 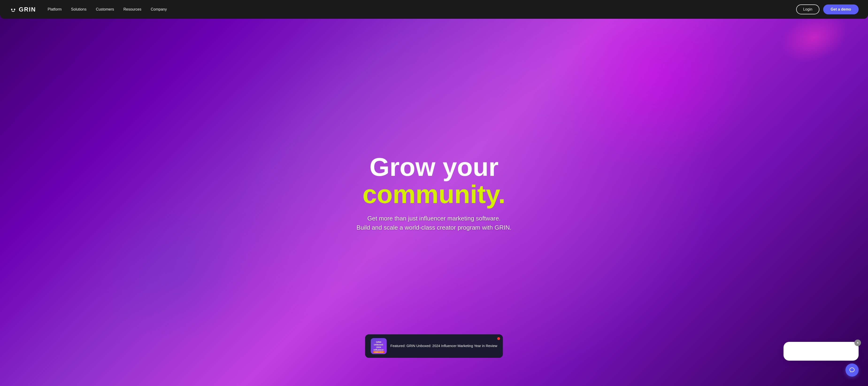 What do you see at coordinates (434, 9) in the screenshot?
I see `navbar: GRIN Platform Solutions Customers Resour…` at bounding box center [434, 9].